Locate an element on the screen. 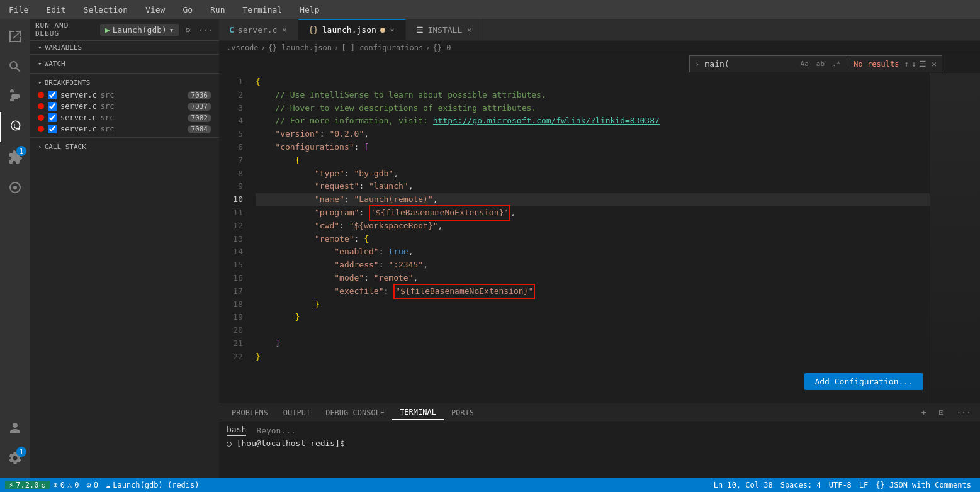 This screenshot has width=980, height=492. use-regex-icon: .* is located at coordinates (836, 64).